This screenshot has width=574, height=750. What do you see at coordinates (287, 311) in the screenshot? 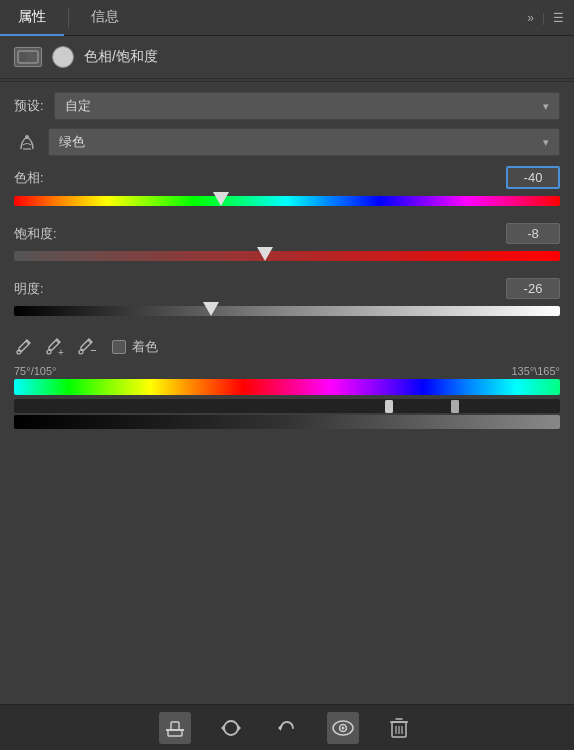
I see `lig-slider-track` at bounding box center [287, 311].